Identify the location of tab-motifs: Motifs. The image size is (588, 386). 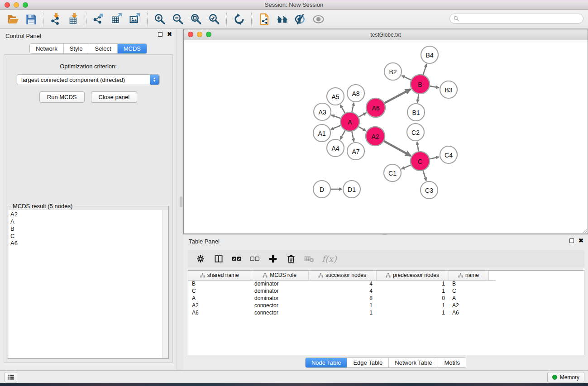
(452, 363).